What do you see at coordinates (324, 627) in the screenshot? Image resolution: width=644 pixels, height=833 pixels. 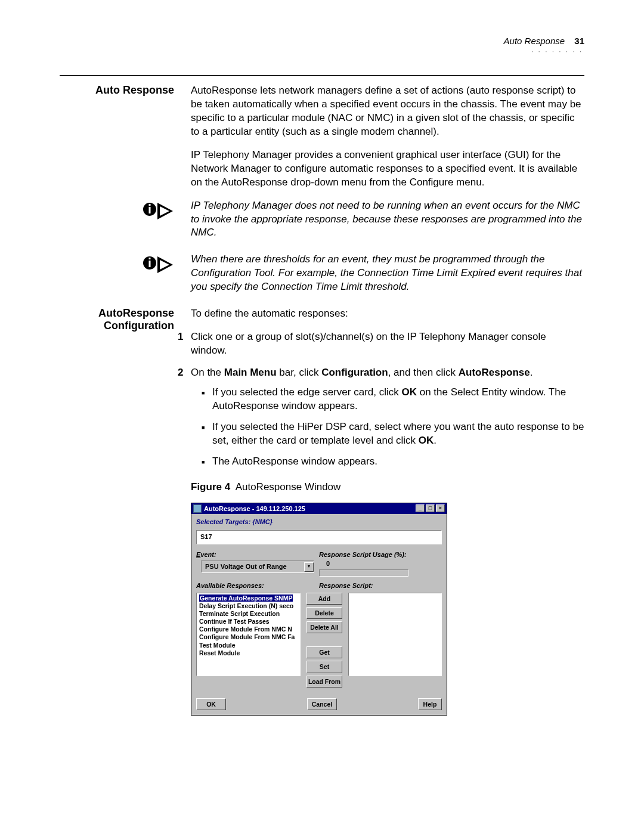 I see `delete-all-button: Delete All` at bounding box center [324, 627].